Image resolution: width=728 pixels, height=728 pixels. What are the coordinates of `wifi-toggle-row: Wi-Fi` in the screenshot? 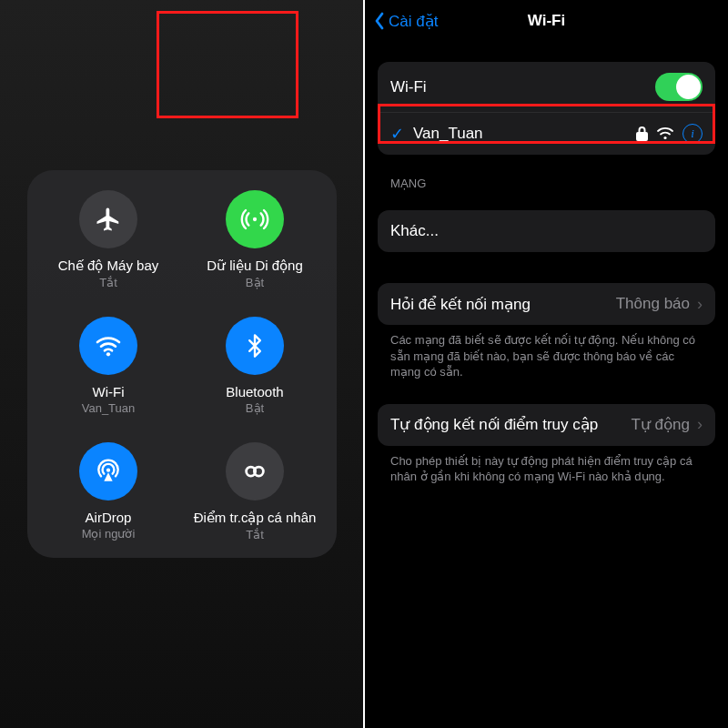 It's located at (546, 87).